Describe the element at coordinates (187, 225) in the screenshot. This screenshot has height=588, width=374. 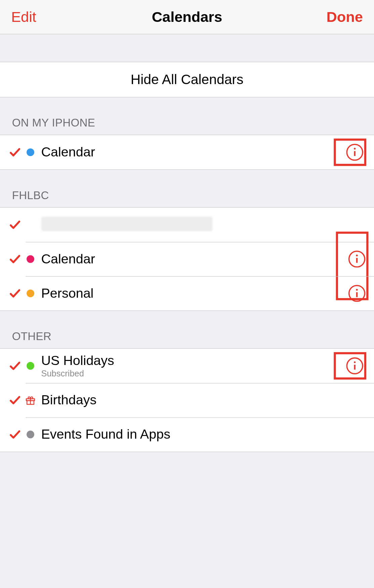
I see `calendar-row` at that location.